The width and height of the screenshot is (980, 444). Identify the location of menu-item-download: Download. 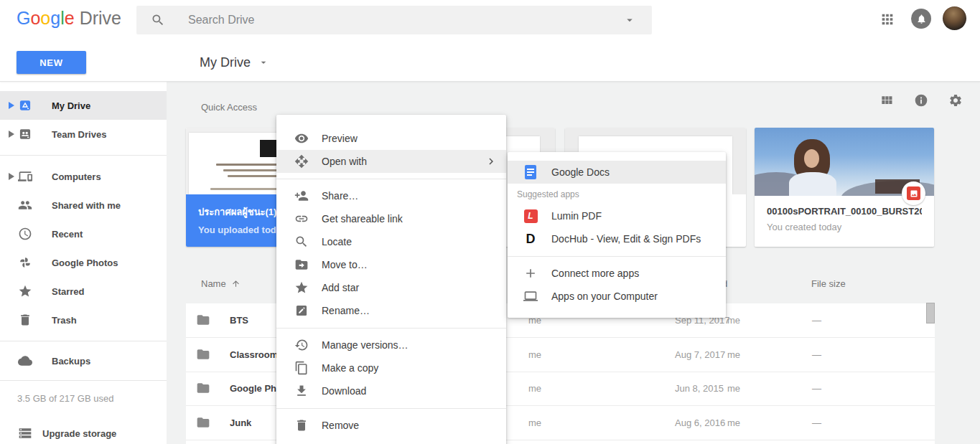
(391, 391).